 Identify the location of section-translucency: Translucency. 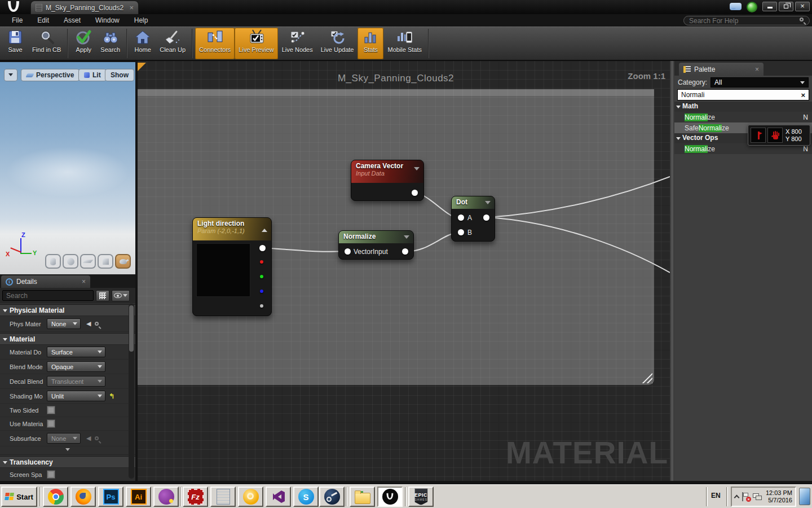
(68, 462).